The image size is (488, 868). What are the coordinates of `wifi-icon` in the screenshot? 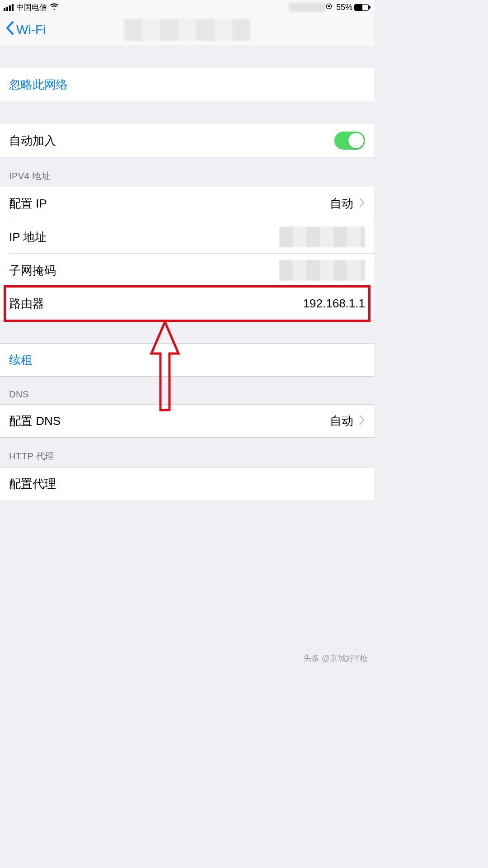 It's located at (54, 7).